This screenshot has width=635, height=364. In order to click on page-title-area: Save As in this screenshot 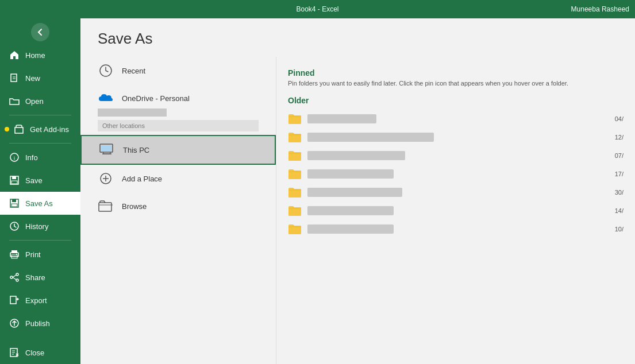, I will do `click(357, 38)`.